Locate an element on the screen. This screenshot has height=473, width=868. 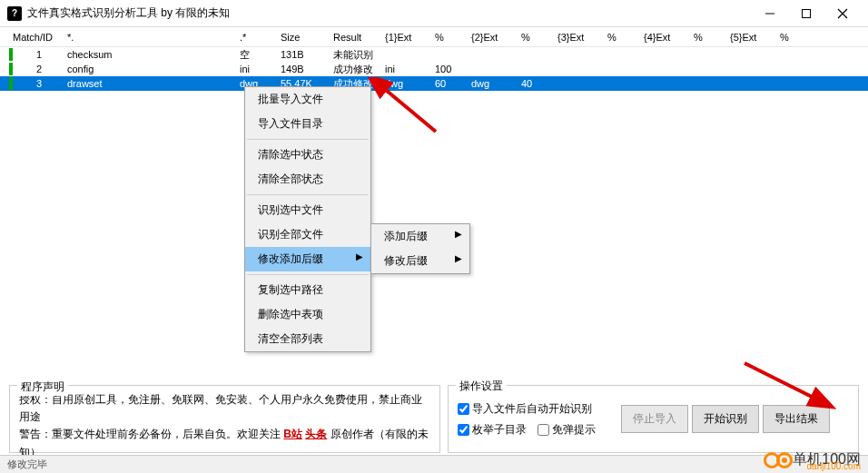
watermark: 单机100网 danji100.com is located at coordinates (812, 459).